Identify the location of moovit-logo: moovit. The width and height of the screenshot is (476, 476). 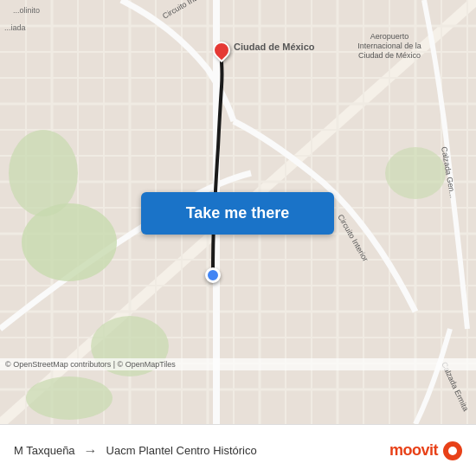
(426, 451).